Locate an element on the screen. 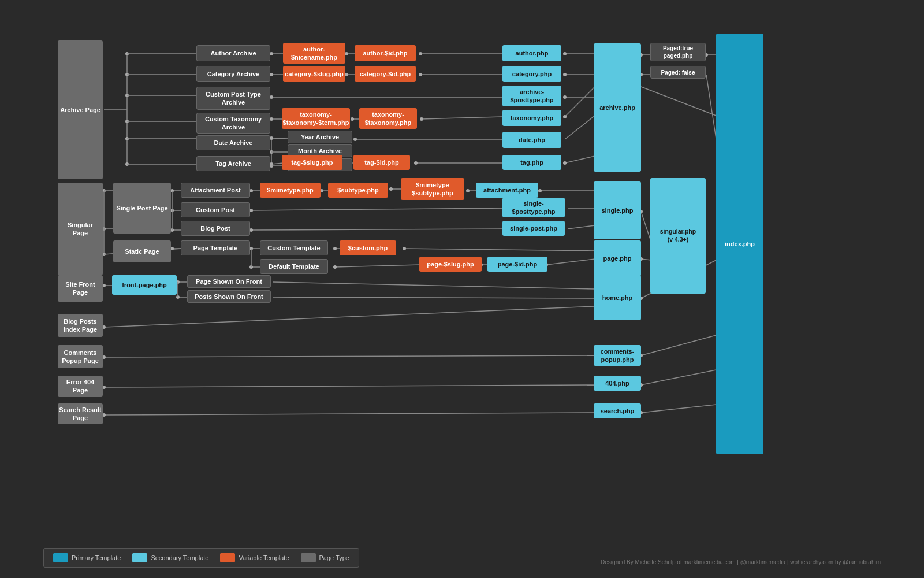 The width and height of the screenshot is (924, 578). static-page-box: Static Page is located at coordinates (142, 251).